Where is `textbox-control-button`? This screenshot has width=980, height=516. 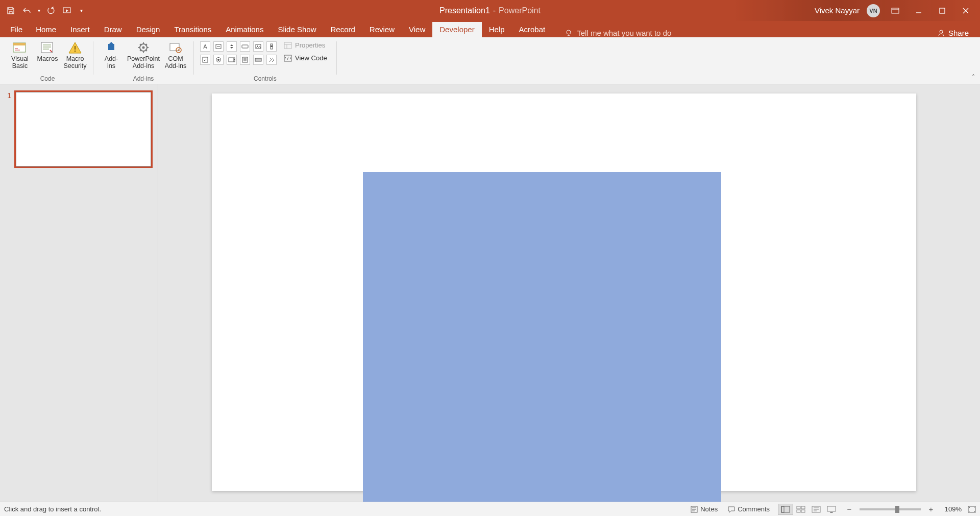 textbox-control-button is located at coordinates (218, 46).